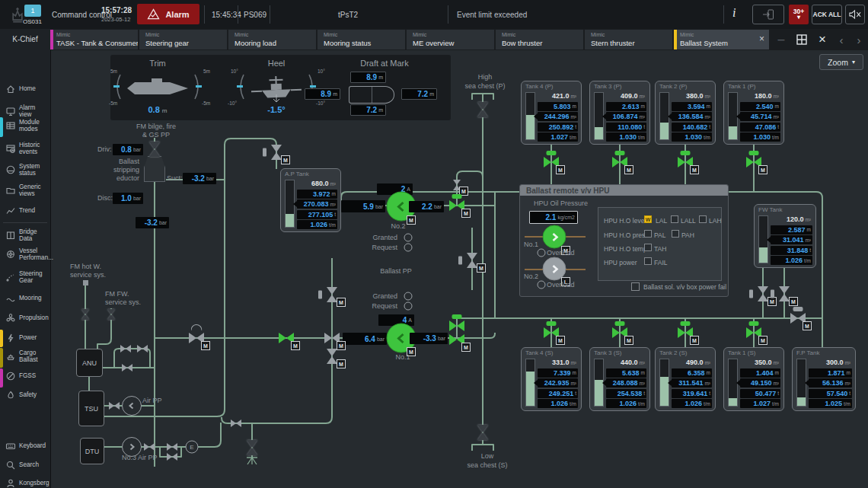 The image size is (868, 488). What do you see at coordinates (114, 406) in the screenshot?
I see `valve-air-pp` at bounding box center [114, 406].